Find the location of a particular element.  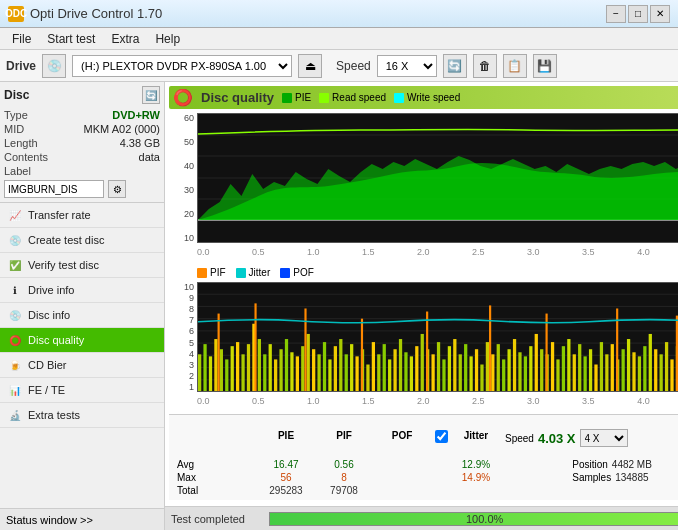

speed-select: 16 X is located at coordinates (407, 66).